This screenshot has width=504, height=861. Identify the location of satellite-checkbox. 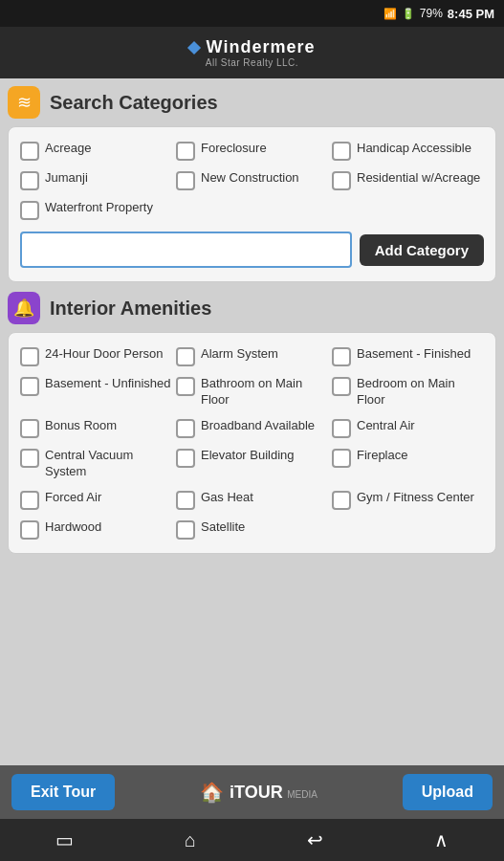
(186, 530).